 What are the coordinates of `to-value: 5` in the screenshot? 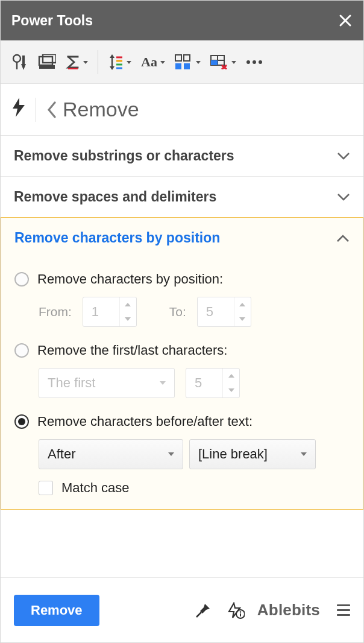 It's located at (216, 312).